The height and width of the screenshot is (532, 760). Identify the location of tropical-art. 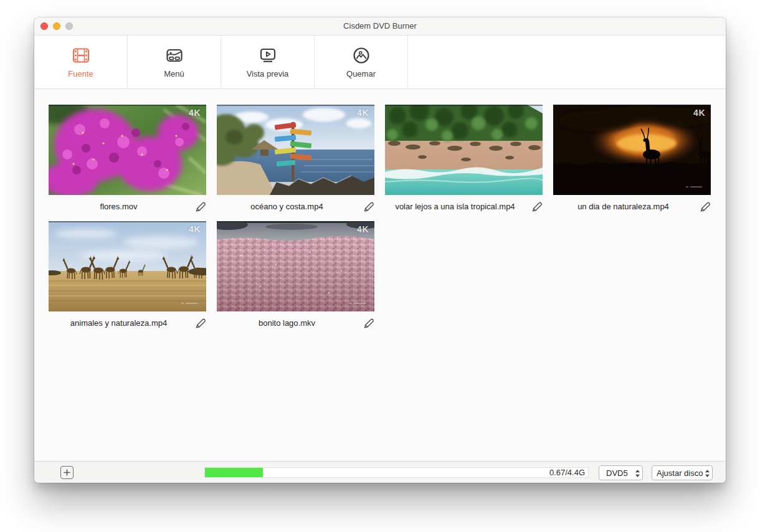
(463, 150).